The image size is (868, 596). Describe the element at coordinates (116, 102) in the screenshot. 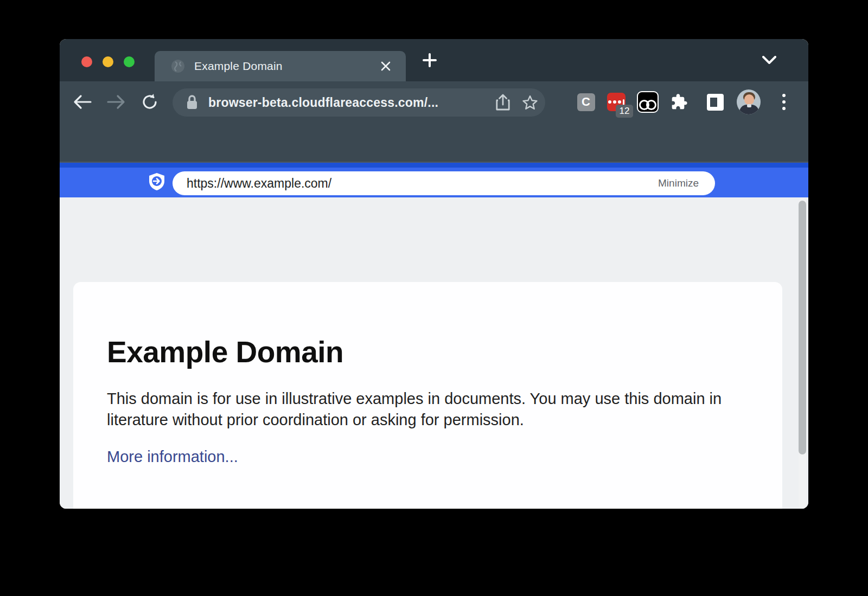

I see `forward-button` at that location.